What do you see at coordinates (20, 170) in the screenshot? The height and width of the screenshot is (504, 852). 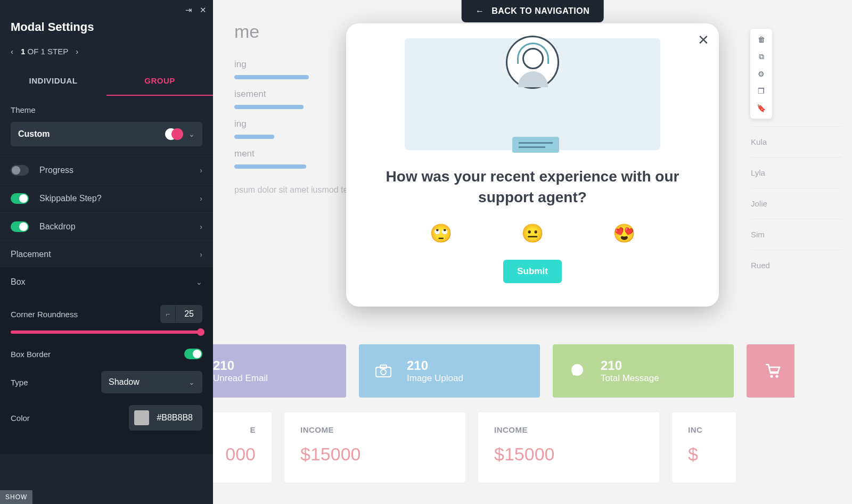 I see `progress-toggle` at bounding box center [20, 170].